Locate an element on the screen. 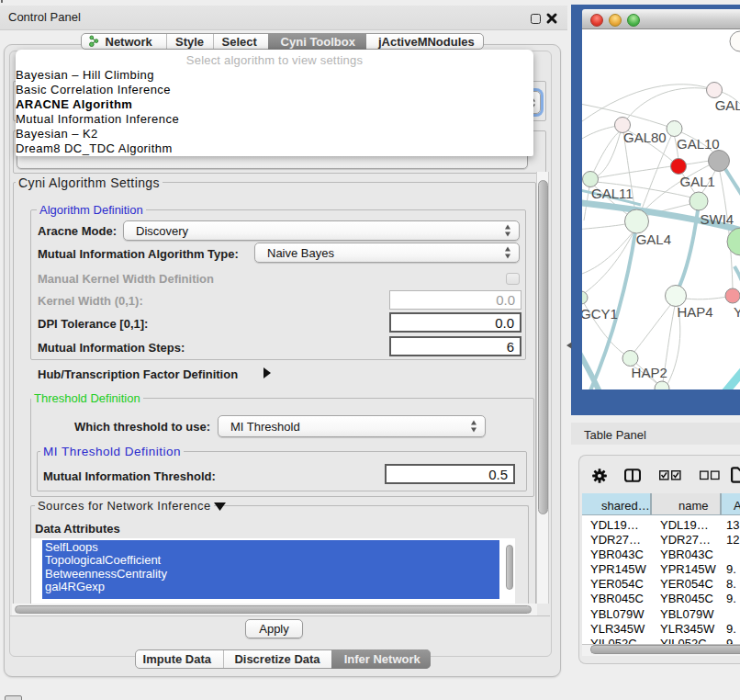 This screenshot has width=740, height=700. svg-text: GAL7 is located at coordinates (727, 105).